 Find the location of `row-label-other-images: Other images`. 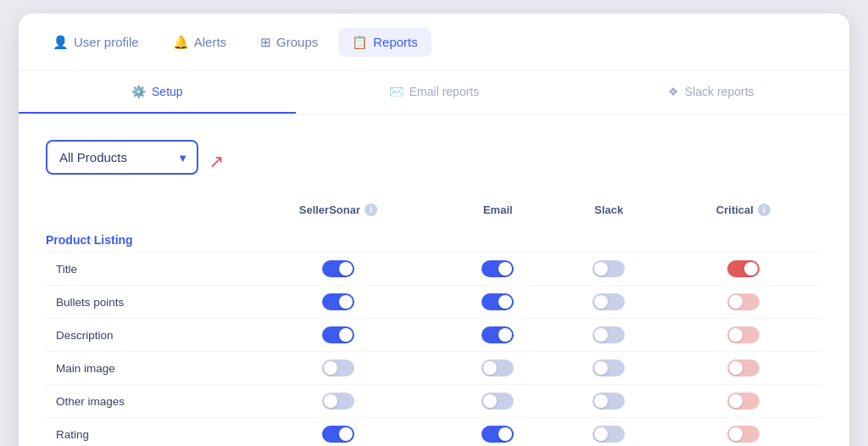

row-label-other-images: Other images is located at coordinates (140, 402).